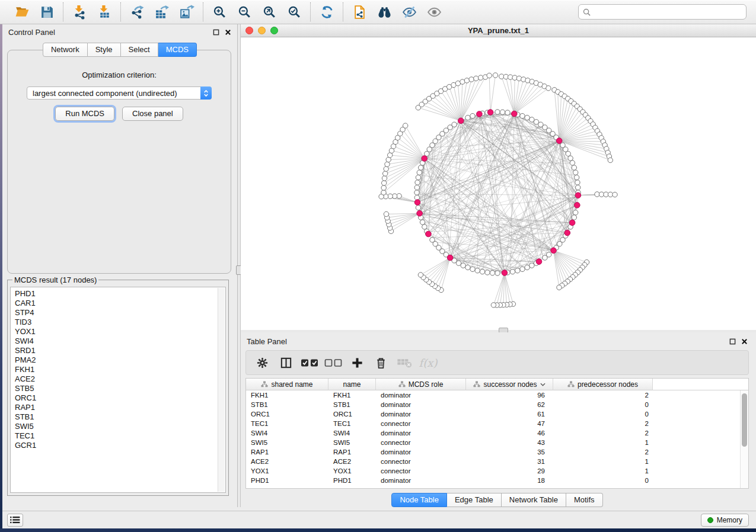  What do you see at coordinates (310, 363) in the screenshot?
I see `select-all-rows-button` at bounding box center [310, 363].